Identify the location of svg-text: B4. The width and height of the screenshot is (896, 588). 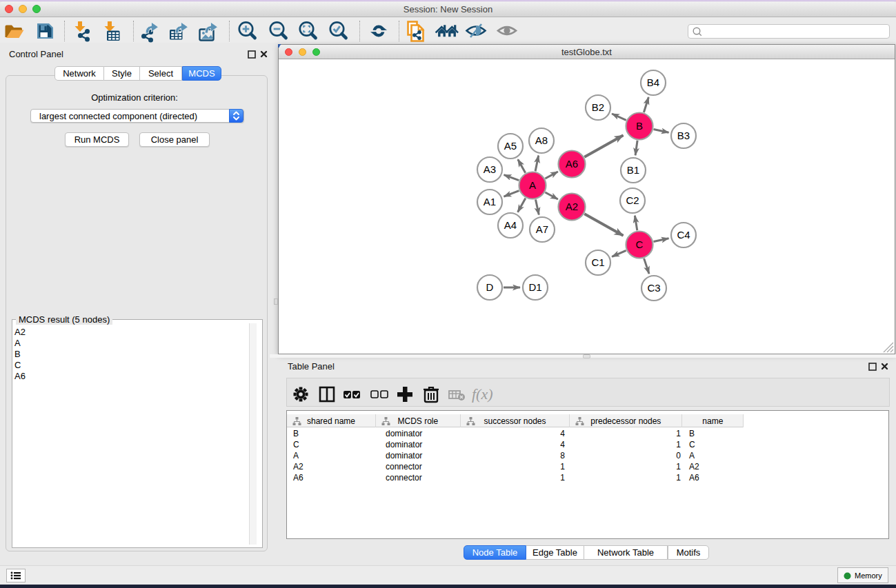
(653, 83).